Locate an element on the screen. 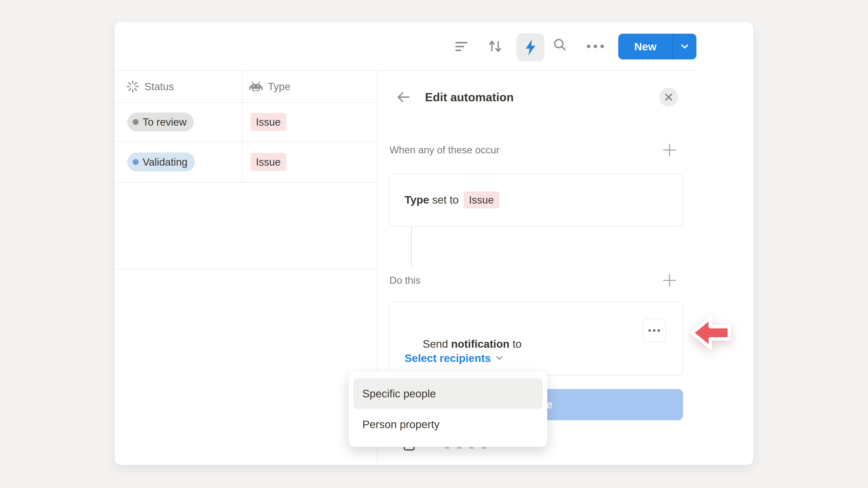 This screenshot has width=868, height=488. arrow-left-icon is located at coordinates (711, 333).